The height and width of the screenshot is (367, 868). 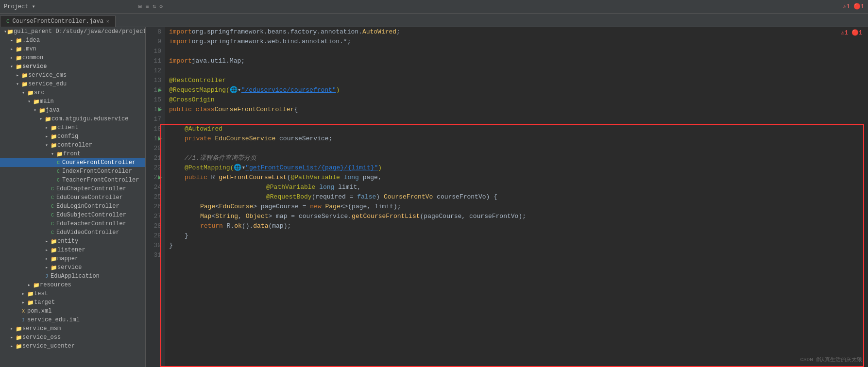 I want to click on code-line-13: @RestController, so click(x=517, y=81).